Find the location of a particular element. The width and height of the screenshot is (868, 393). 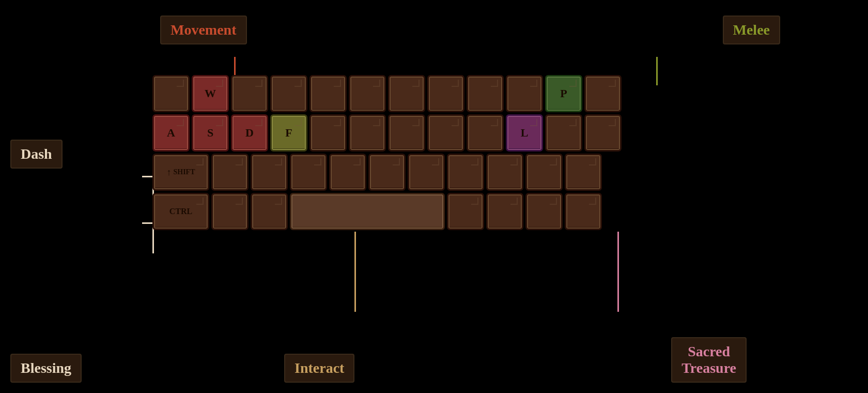

key-p: P is located at coordinates (564, 94).